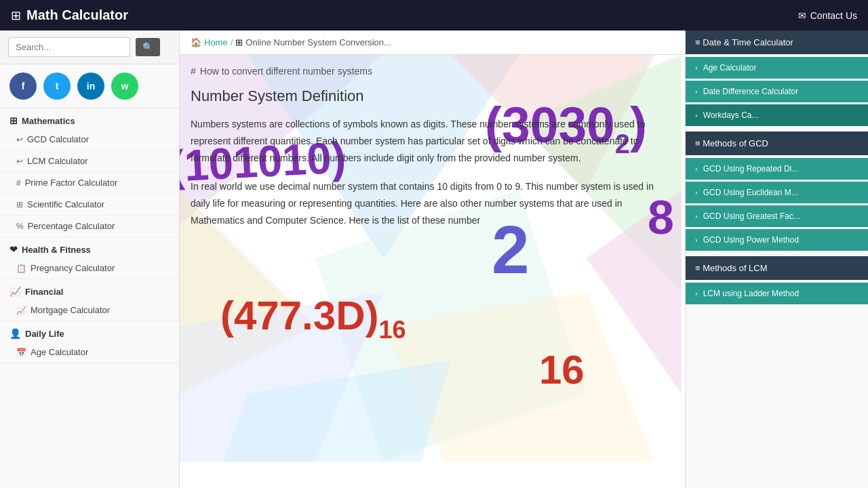  I want to click on sidebar-item-lcm: ↩ LCM Calculator, so click(90, 161).